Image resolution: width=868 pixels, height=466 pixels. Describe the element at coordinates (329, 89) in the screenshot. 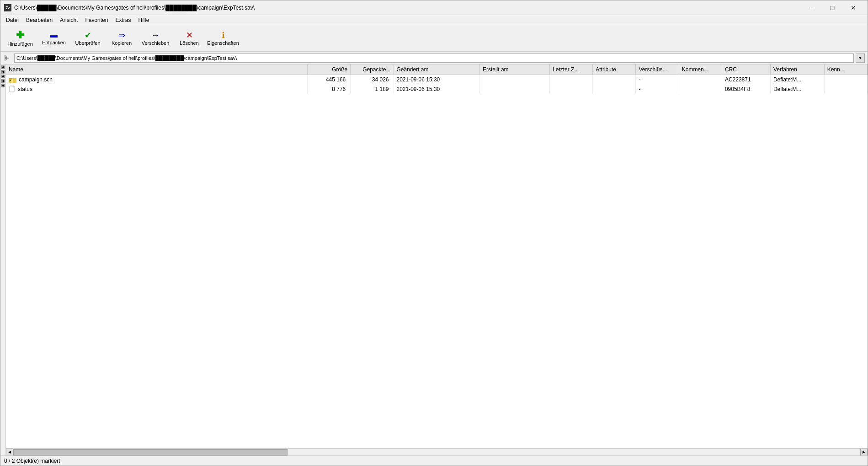

I see `file-size: 8 776` at that location.